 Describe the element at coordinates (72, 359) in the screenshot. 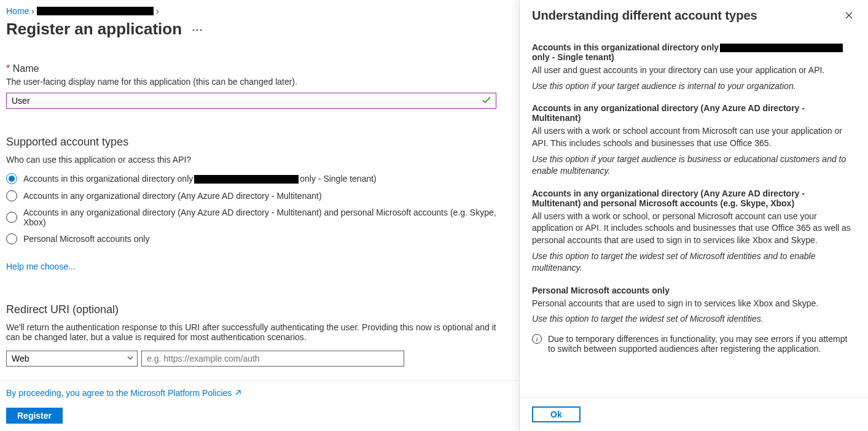

I see `platform-select` at that location.